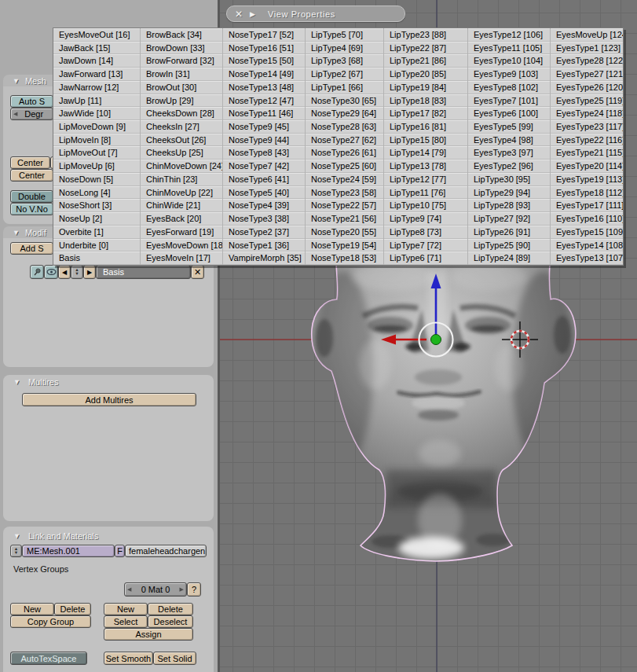  I want to click on shape-visibility-button, so click(51, 272).